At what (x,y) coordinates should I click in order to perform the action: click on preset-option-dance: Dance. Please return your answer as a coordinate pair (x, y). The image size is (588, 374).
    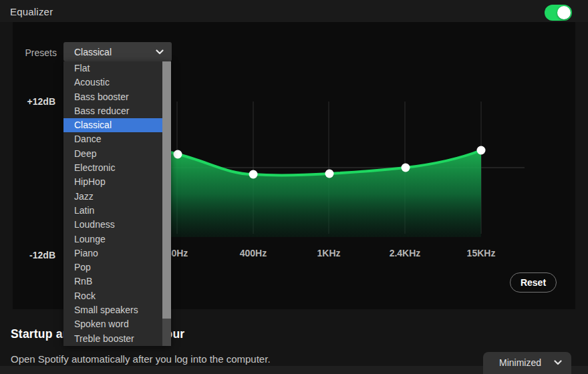
    Looking at the image, I should click on (113, 139).